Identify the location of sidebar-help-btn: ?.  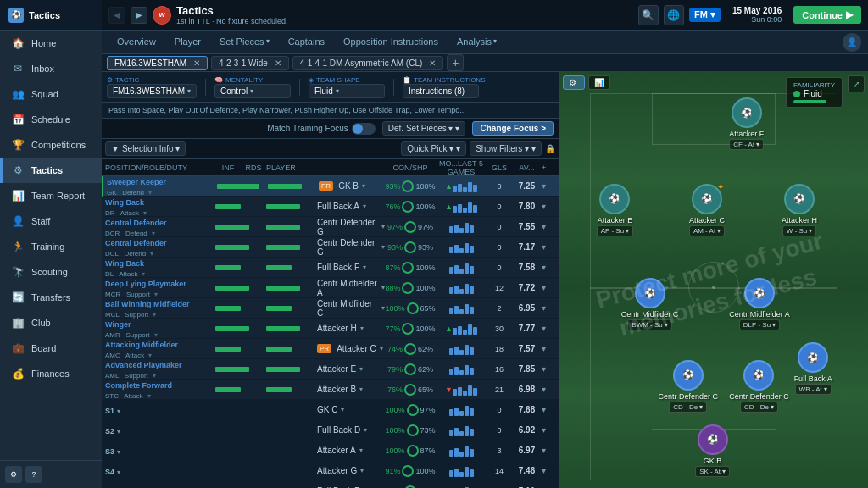
(34, 474).